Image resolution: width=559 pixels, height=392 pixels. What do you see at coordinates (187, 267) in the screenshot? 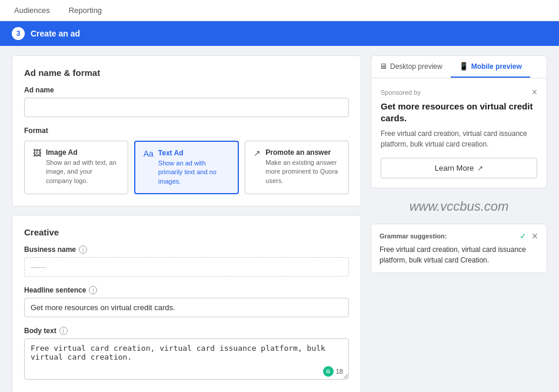
I see `business-name-input` at bounding box center [187, 267].